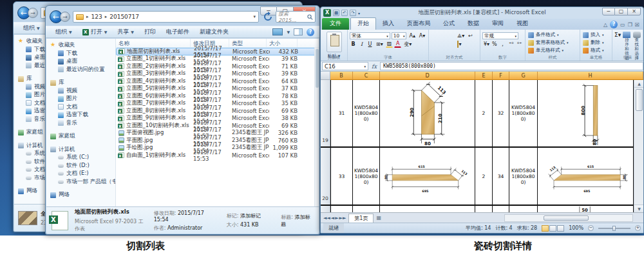  What do you see at coordinates (362, 44) in the screenshot?
I see `italic-button: I` at bounding box center [362, 44].